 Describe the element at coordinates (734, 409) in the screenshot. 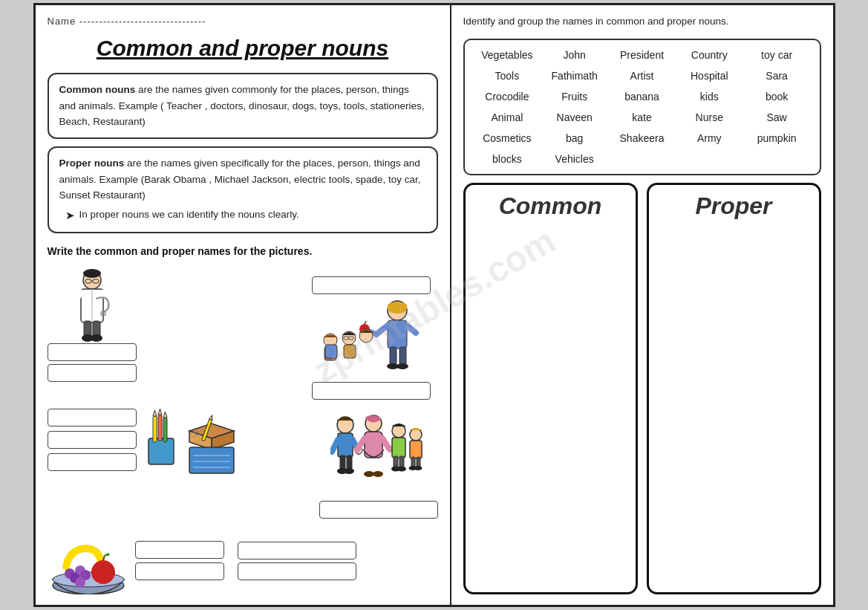

I see `proper-category-content` at that location.